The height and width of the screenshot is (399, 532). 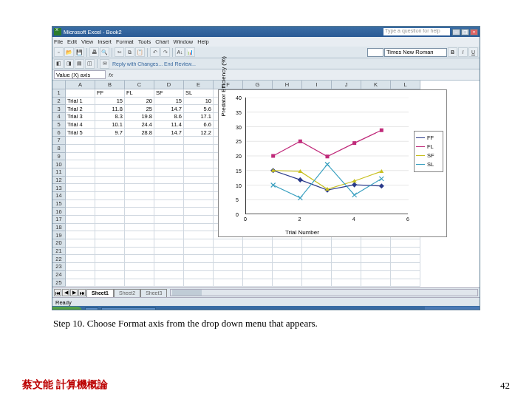 What do you see at coordinates (67, 309) in the screenshot?
I see `start-button: start` at bounding box center [67, 309].